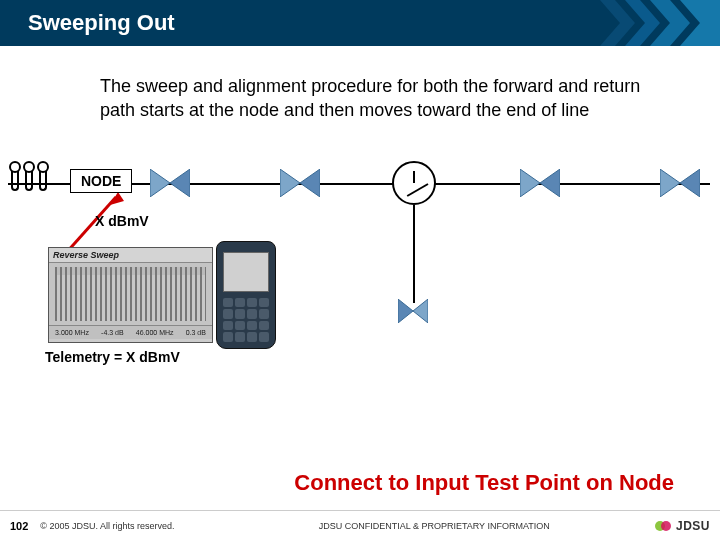  What do you see at coordinates (130, 256) in the screenshot?
I see `screenshot-title: Reverse Sweep` at bounding box center [130, 256].